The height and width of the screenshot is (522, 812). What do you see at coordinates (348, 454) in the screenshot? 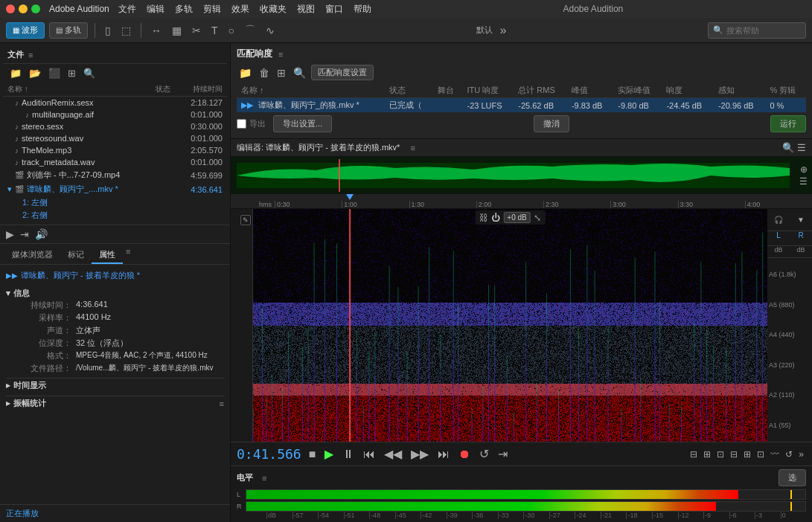
I see `pause-button: ⏸` at bounding box center [348, 454].